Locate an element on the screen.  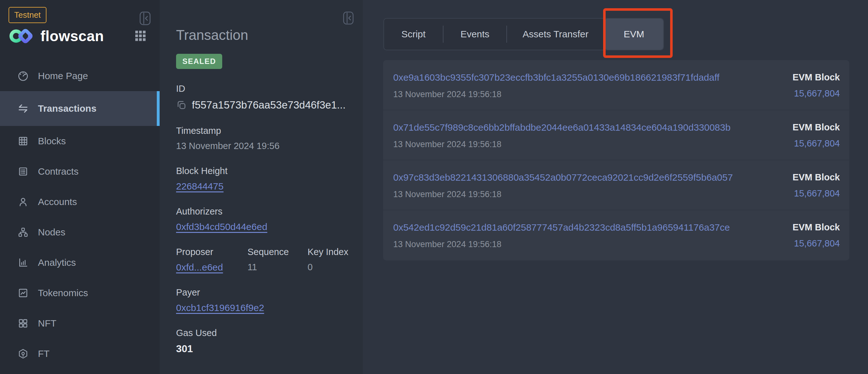
evm-tx-hash-link: 0x71de55c7f989c8ce6bb2bffabdbe2044ee6a01… is located at coordinates (562, 127).